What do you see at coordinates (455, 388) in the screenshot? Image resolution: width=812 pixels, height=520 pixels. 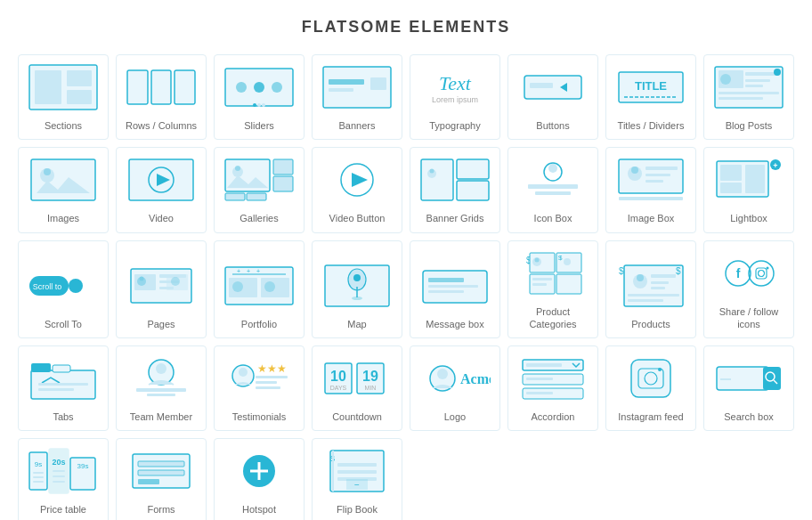 I see `item-logo: Acme Logo` at bounding box center [455, 388].